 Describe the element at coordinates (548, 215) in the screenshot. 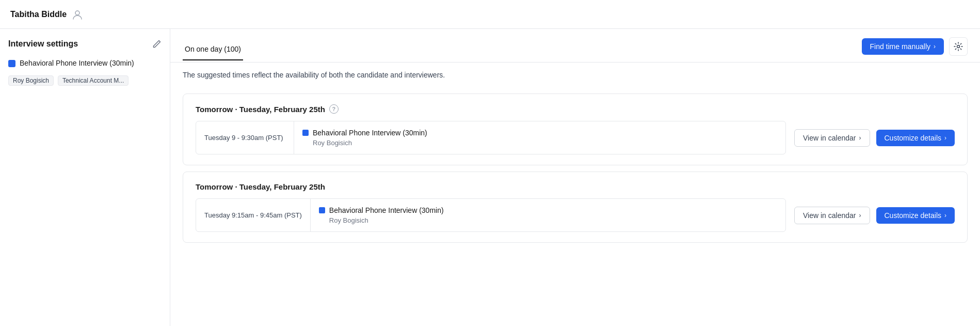

I see `interview-detail-2: Behavioral Phone Interview (30min) Roy B…` at that location.